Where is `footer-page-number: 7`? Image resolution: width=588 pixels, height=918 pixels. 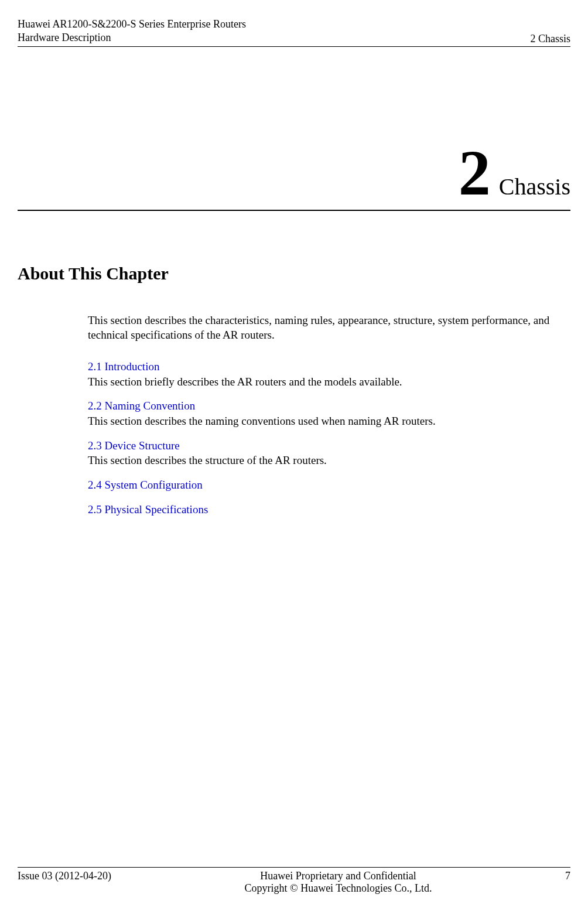
footer-page-number: 7 is located at coordinates (568, 876).